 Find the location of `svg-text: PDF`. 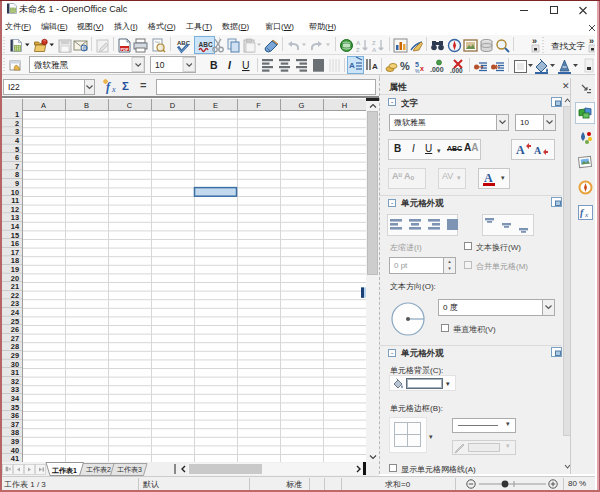

svg-text: PDF is located at coordinates (126, 50).